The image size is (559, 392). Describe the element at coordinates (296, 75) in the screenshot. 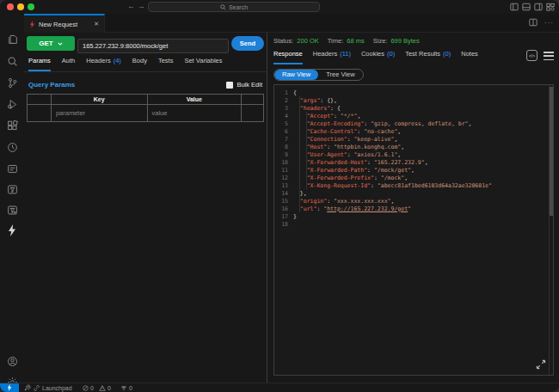

I see `raw-view-button: Raw View` at that location.